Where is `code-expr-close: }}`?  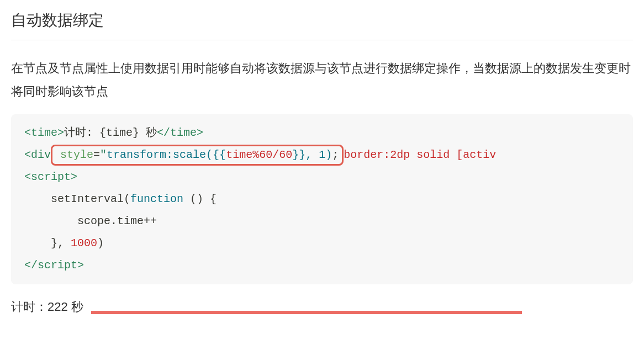
code-expr-close: }} is located at coordinates (299, 155).